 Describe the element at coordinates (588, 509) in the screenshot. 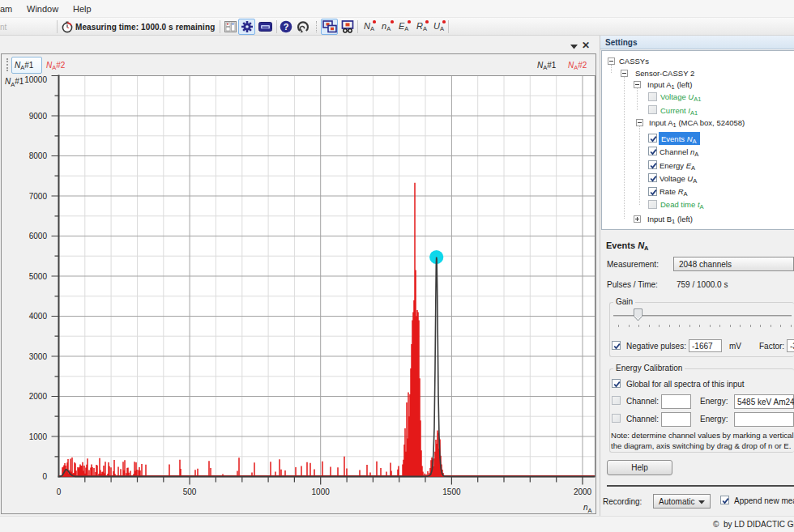

I see `svg-text: nA` at that location.